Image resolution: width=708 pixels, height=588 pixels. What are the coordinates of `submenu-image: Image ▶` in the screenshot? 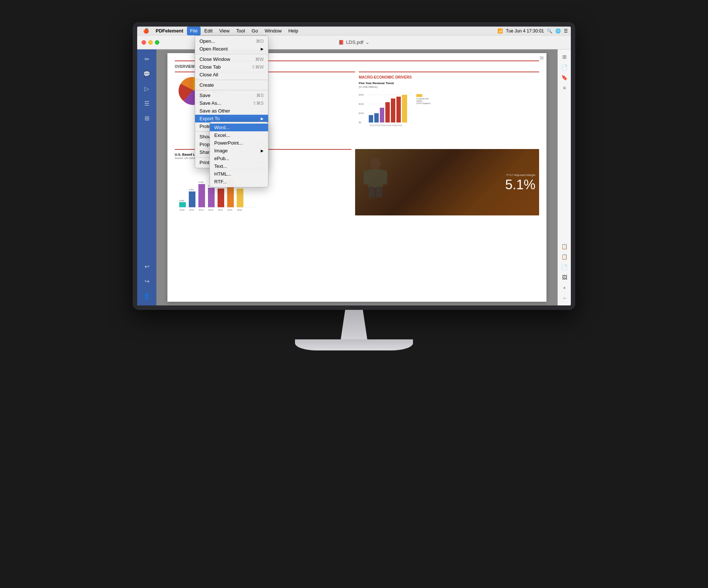 It's located at (239, 151).